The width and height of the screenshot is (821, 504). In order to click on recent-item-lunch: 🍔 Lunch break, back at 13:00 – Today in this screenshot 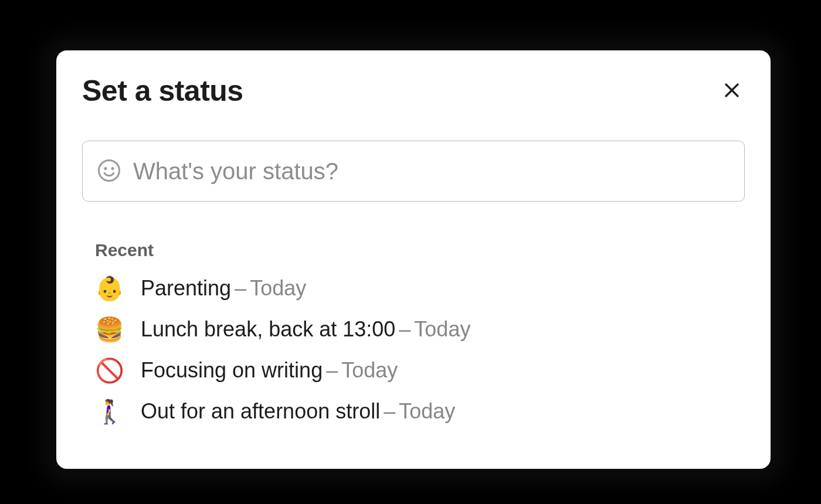, I will do `click(420, 329)`.